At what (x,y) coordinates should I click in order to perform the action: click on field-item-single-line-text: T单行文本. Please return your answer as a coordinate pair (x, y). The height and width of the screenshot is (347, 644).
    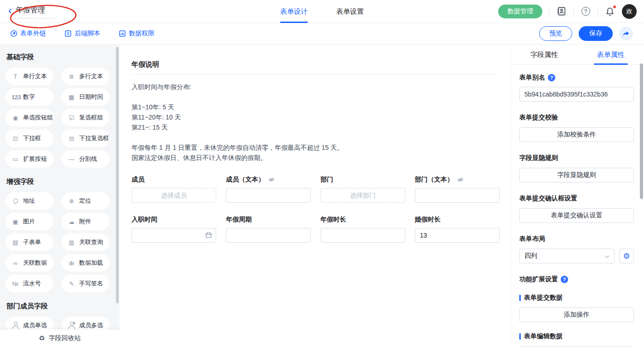
    Looking at the image, I should click on (29, 76).